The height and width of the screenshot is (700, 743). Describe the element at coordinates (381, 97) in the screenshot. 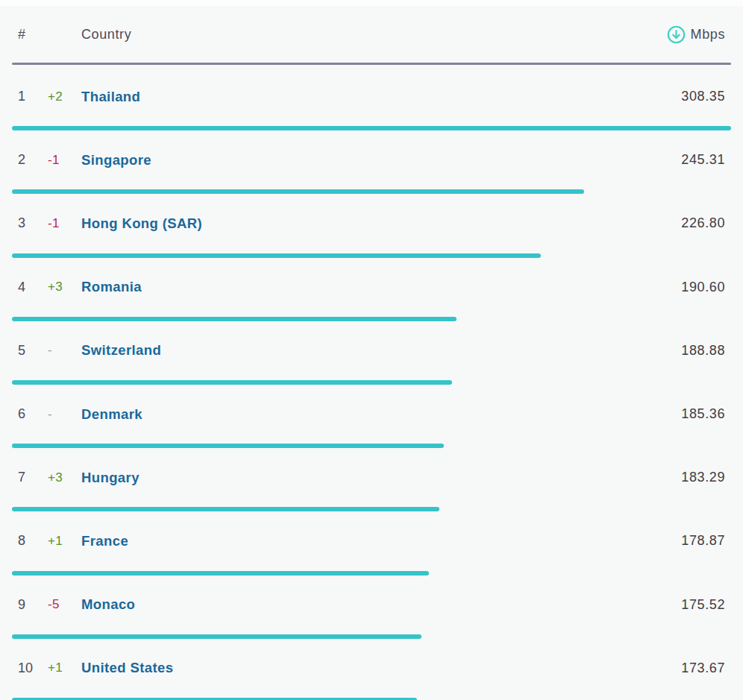

I see `country-name: Thailand` at that location.